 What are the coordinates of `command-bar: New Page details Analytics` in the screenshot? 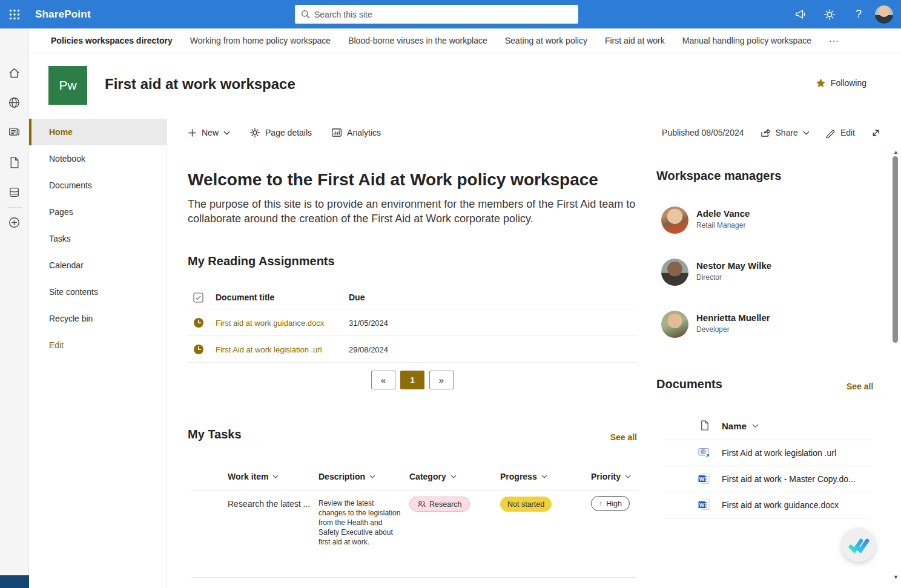 It's located at (285, 133).